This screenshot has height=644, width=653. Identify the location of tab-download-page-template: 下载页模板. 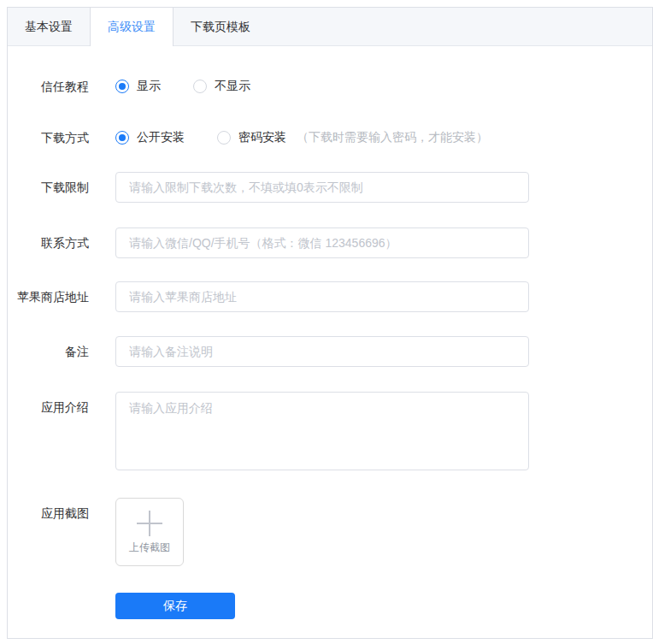
(221, 27).